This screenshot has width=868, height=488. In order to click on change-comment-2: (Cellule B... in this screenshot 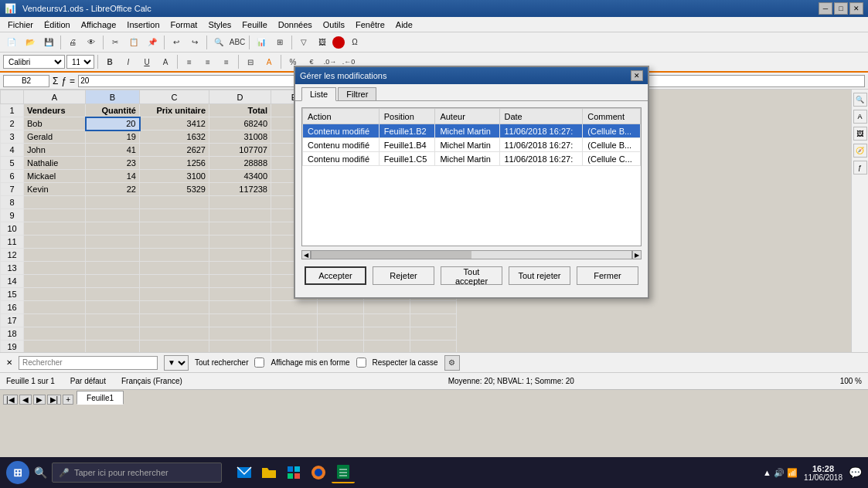, I will do `click(612, 145)`.